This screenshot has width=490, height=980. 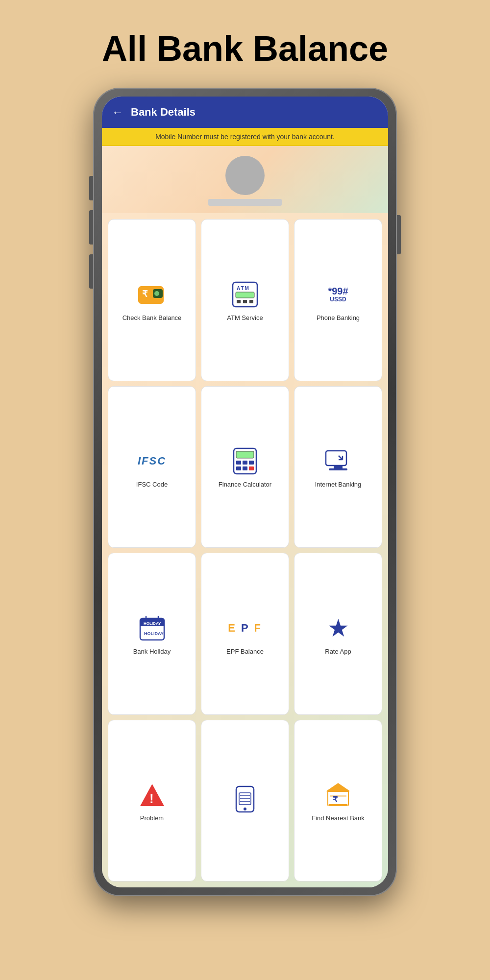 I want to click on service-card-internet-banking: Internet Banking, so click(x=338, y=467).